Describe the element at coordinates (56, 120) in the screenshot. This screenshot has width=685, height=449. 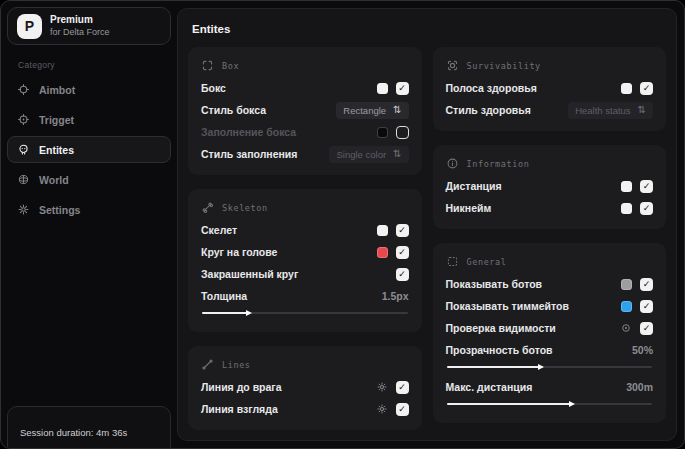
I see `sidebar-item-label: Trigget` at that location.